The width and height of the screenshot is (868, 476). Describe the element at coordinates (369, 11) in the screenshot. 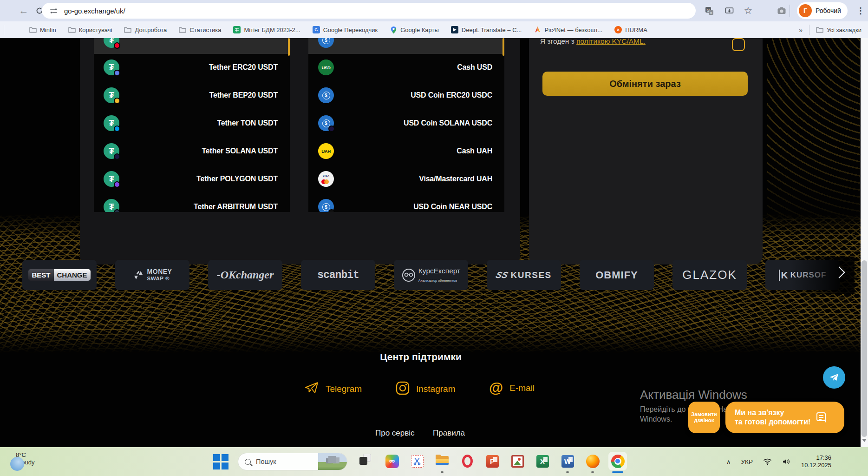

I see `url-bar: go-go.exchange/uk/` at that location.